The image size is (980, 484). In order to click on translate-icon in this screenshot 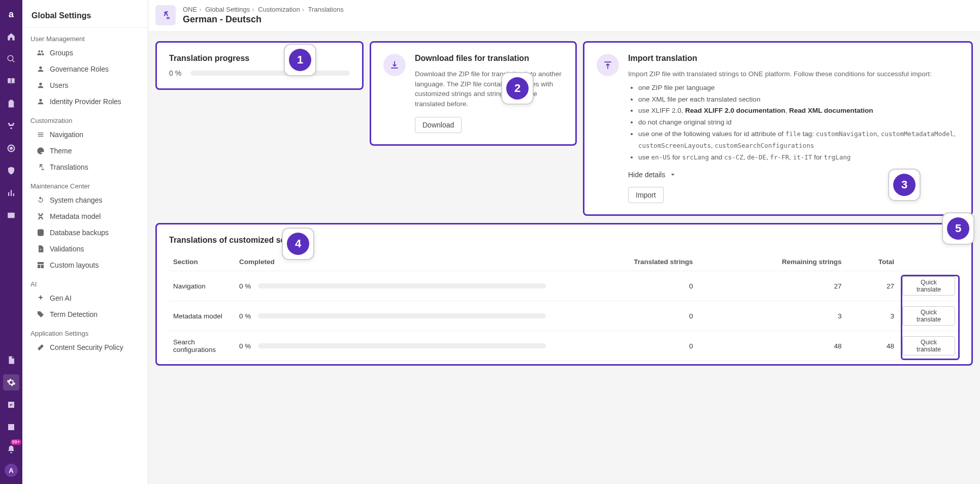, I will do `click(41, 167)`.